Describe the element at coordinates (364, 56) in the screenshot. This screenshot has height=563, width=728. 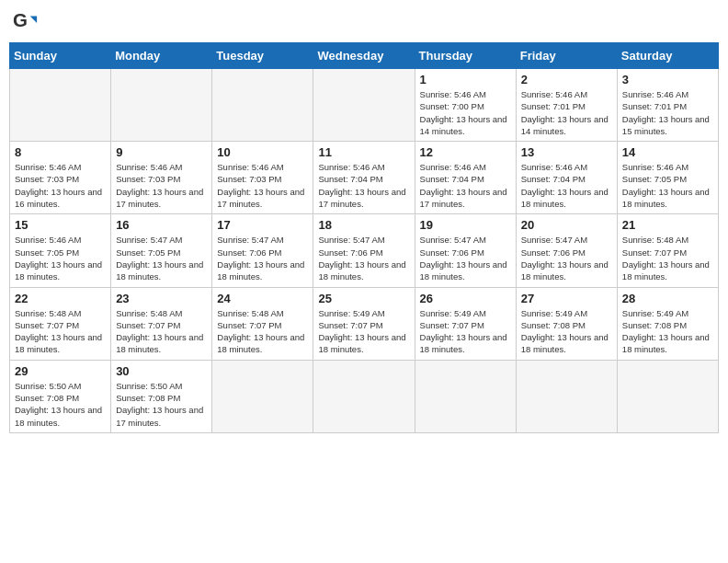
I see `day-of-week-header: Wednesday` at that location.